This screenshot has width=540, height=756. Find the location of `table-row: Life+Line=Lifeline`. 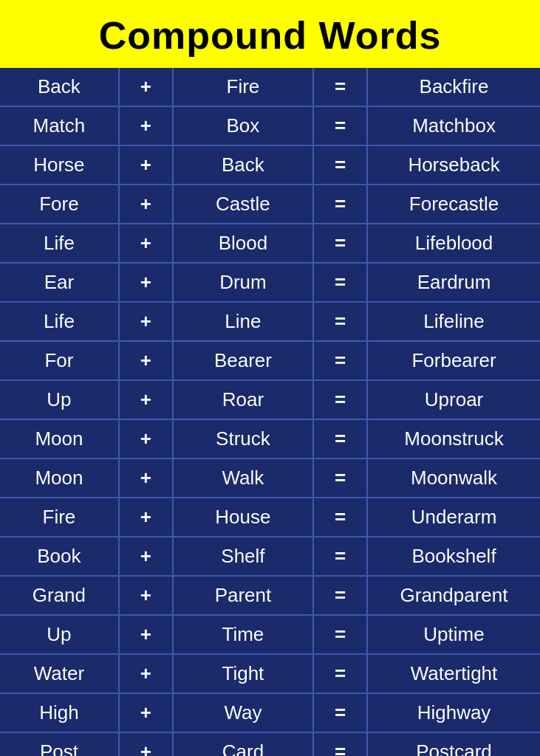

table-row: Life+Line=Lifeline is located at coordinates (270, 322).